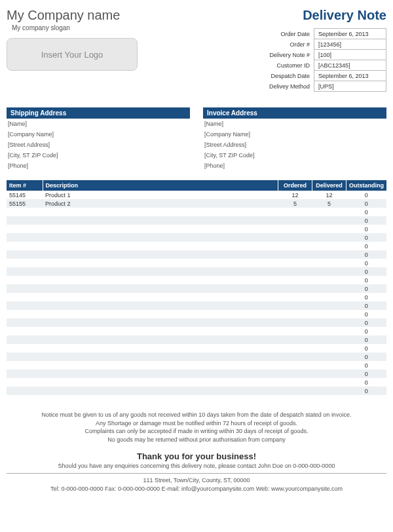  Describe the element at coordinates (160, 195) in the screenshot. I see `cell-desc: Product 1` at that location.